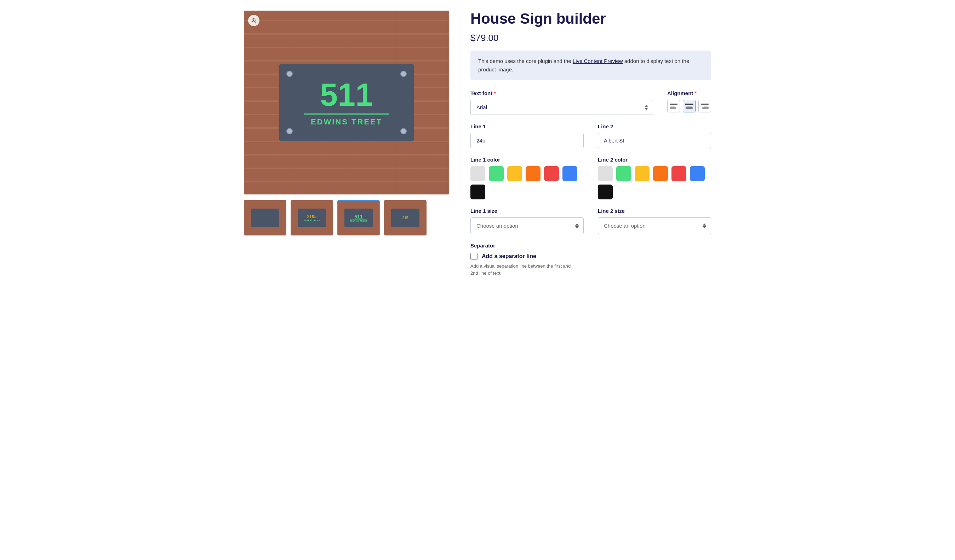 The height and width of the screenshot is (560, 955). What do you see at coordinates (525, 61) in the screenshot?
I see `info-text-before: This demo uses the core plugin and the` at bounding box center [525, 61].